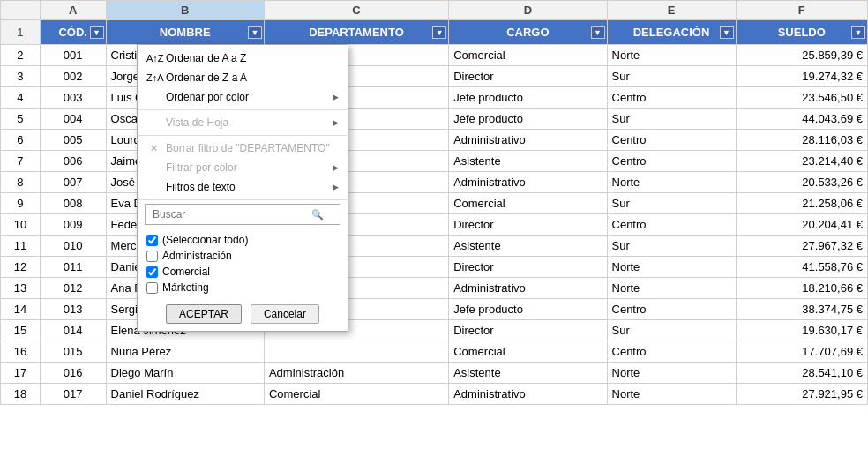 The image size is (868, 464). What do you see at coordinates (243, 214) in the screenshot?
I see `search-box-wrap: 🔍` at bounding box center [243, 214].